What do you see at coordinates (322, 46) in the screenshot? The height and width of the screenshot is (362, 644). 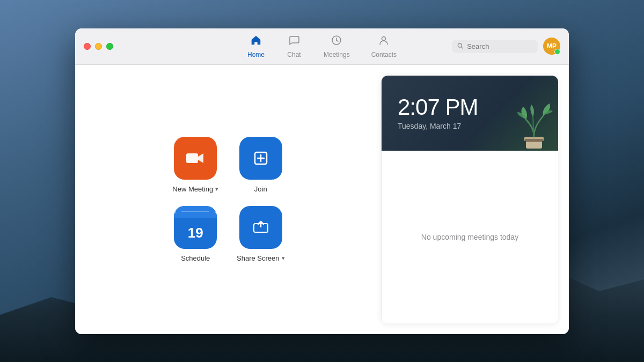 I see `nav-tabs: Home Chat Meetings` at bounding box center [322, 46].